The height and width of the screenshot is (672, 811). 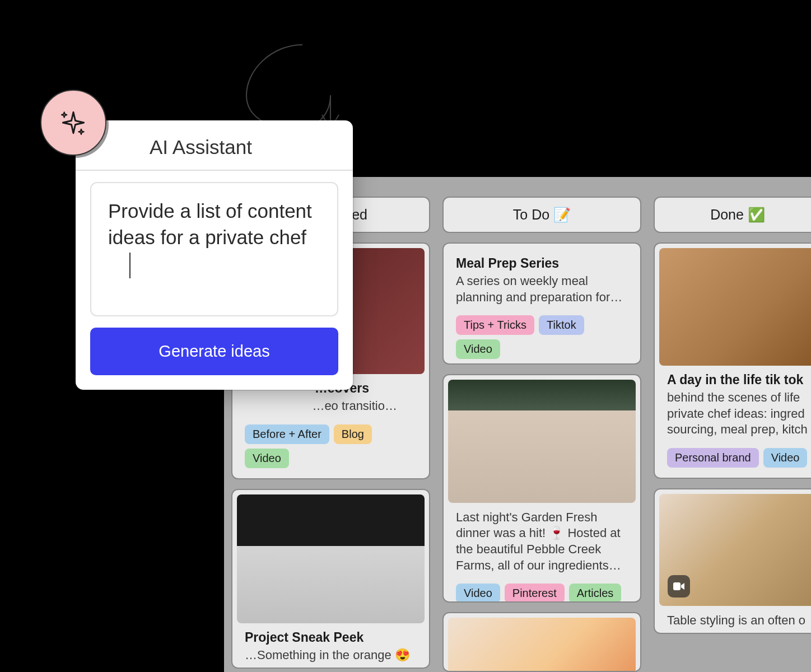 What do you see at coordinates (534, 593) in the screenshot?
I see `tag: Pinterest` at bounding box center [534, 593].